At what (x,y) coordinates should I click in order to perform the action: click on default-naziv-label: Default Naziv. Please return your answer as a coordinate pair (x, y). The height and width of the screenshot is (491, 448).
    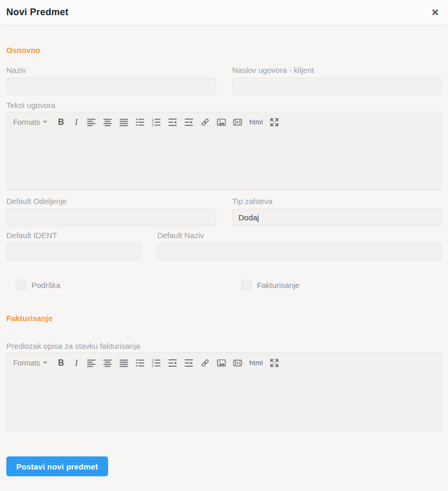
    Looking at the image, I should click on (300, 236).